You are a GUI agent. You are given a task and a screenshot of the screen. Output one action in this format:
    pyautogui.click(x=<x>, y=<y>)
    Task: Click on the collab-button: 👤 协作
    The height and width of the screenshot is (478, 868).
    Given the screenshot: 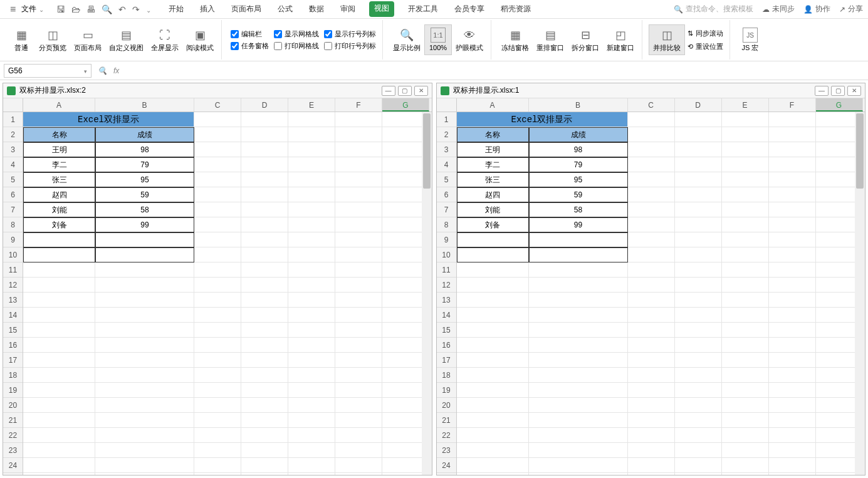 What is the action you would take?
    pyautogui.click(x=817, y=9)
    